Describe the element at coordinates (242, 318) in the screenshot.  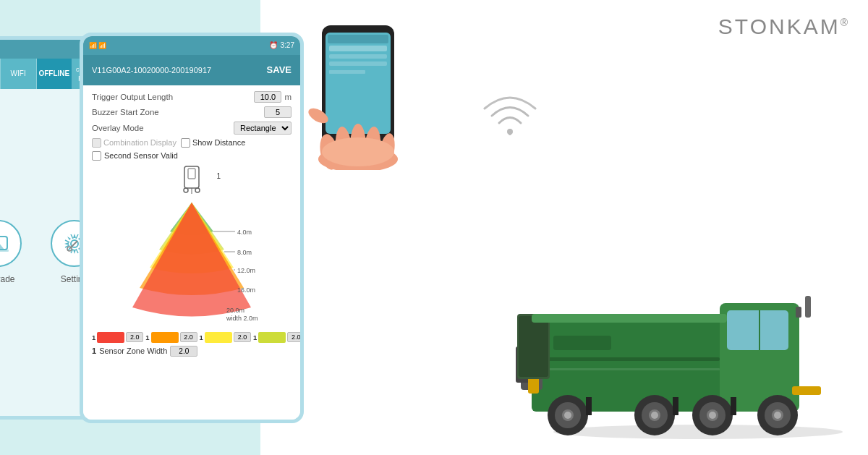
I see `svg-text: width 2.0m` at that location.